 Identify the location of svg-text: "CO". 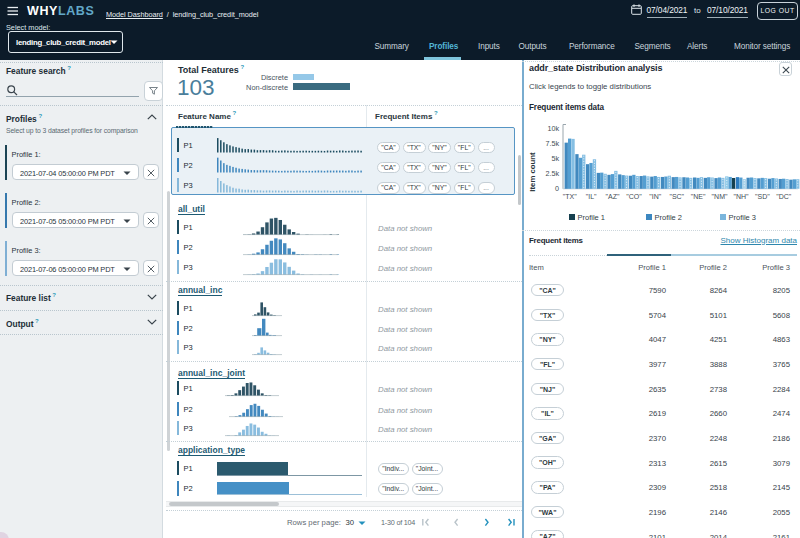
(634, 196).